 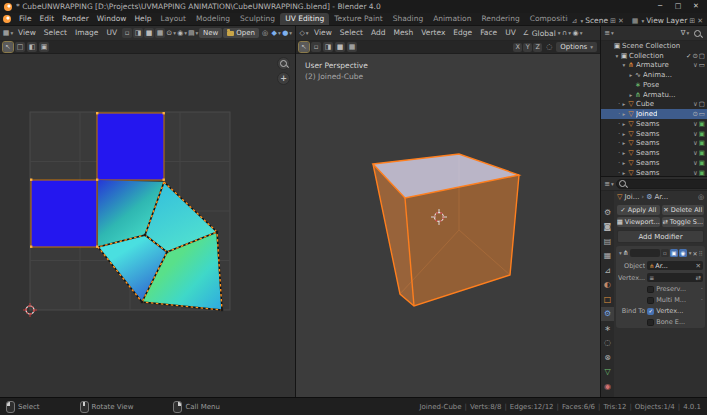 What do you see at coordinates (654, 75) in the screenshot?
I see `outliner-row-anima: ▸∿Anima...` at bounding box center [654, 75].